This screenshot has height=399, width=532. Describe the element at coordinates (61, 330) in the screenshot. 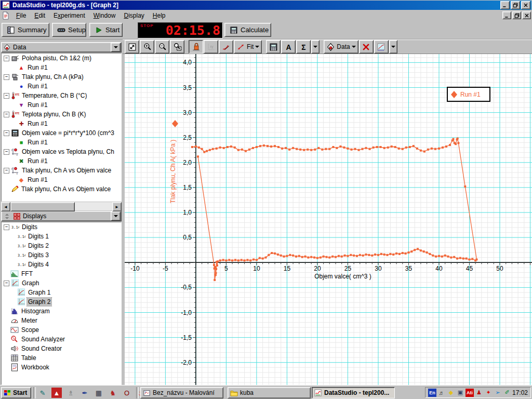

I see `displays-item-scope: Scope` at that location.